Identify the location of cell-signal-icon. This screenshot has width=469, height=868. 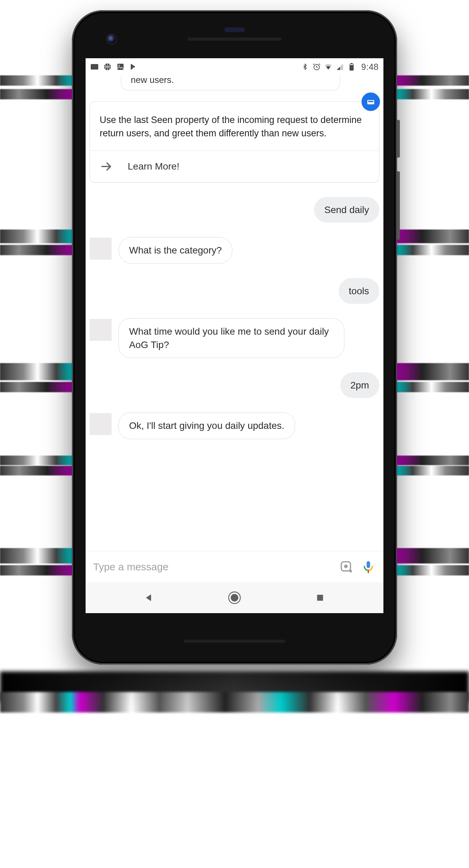
(340, 67).